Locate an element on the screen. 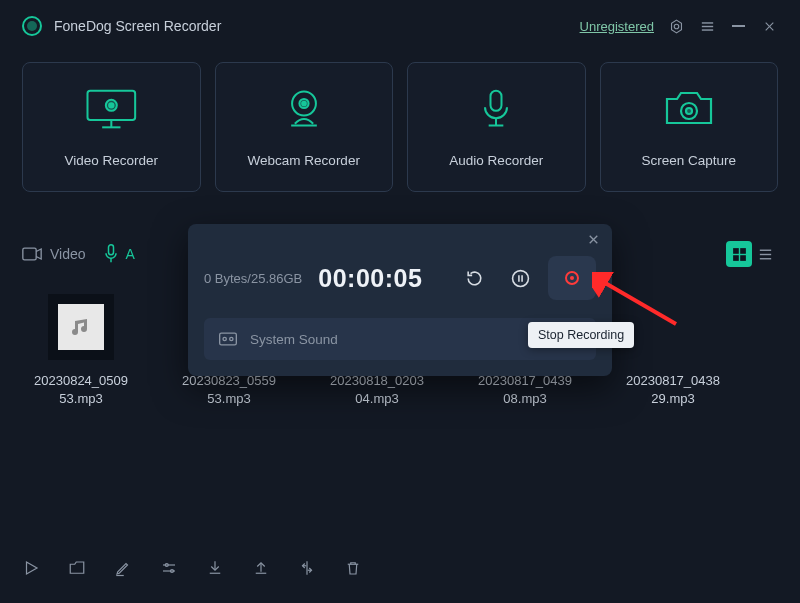 The image size is (800, 603). mode-label: Video Recorder is located at coordinates (111, 160).